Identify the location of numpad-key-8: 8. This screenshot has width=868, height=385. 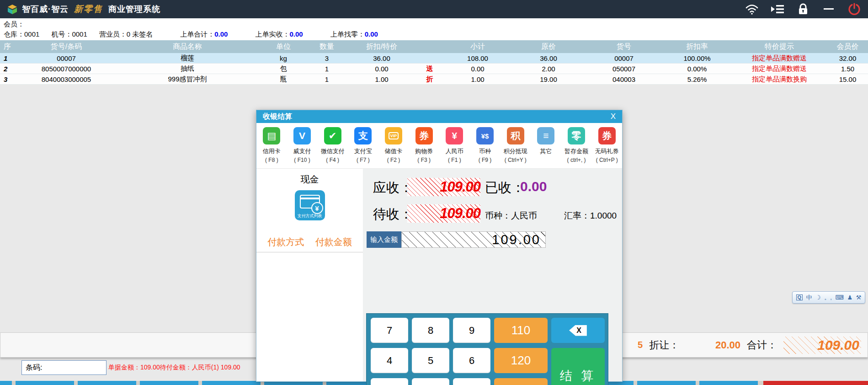
(431, 330).